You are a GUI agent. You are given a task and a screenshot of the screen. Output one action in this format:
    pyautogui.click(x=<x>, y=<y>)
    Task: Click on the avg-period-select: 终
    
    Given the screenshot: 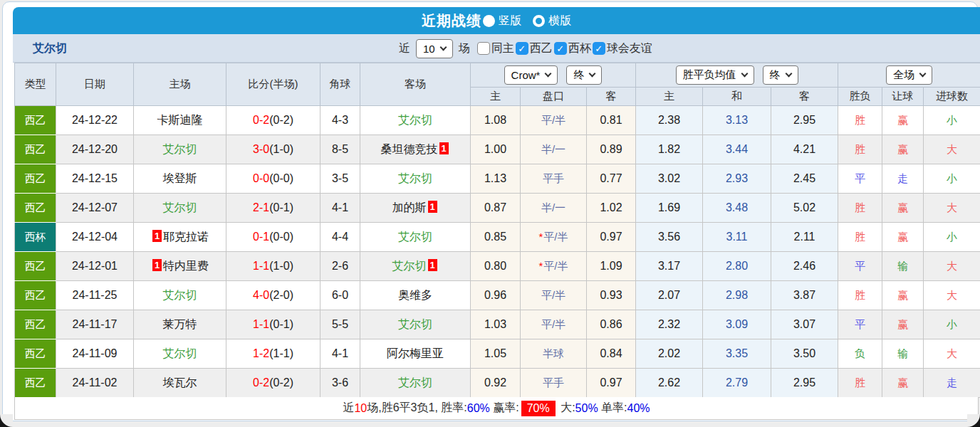 What is the action you would take?
    pyautogui.click(x=781, y=75)
    